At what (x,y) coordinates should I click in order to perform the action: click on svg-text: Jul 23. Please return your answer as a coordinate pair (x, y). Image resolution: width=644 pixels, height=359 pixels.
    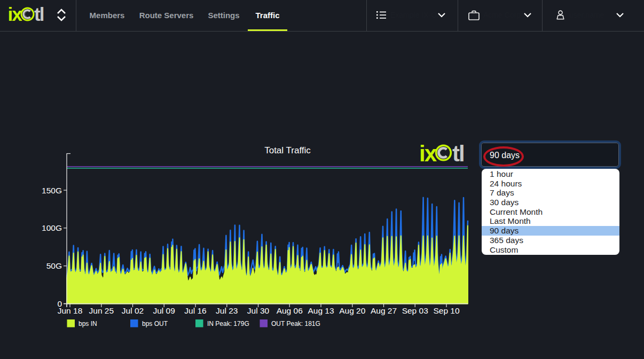
    Looking at the image, I should click on (226, 311).